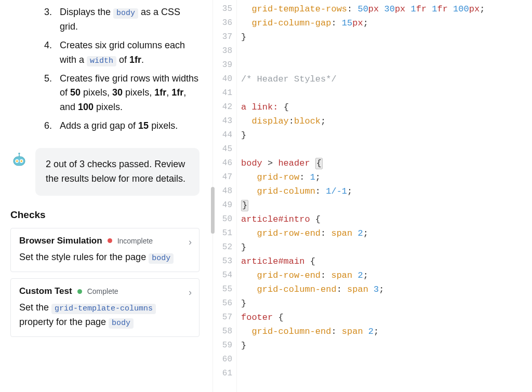 The image size is (532, 392). What do you see at coordinates (387, 318) in the screenshot?
I see `code-line: footer {` at bounding box center [387, 318].